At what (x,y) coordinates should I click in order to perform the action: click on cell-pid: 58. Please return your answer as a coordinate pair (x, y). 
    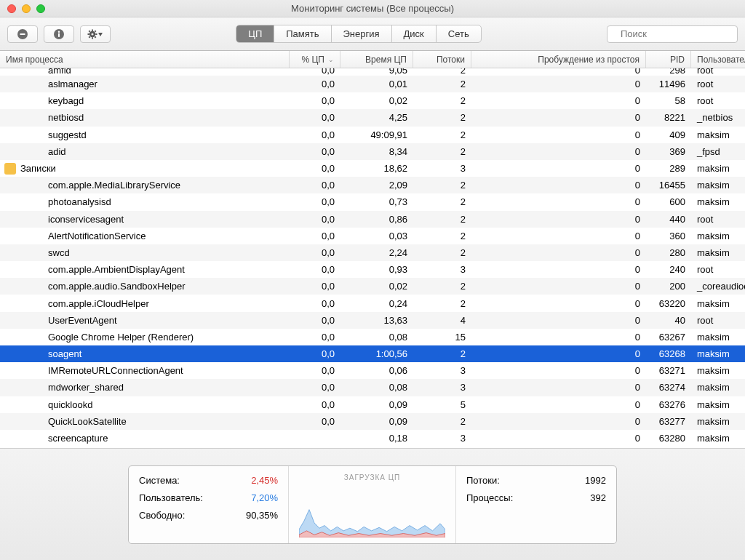
    Looking at the image, I should click on (669, 100).